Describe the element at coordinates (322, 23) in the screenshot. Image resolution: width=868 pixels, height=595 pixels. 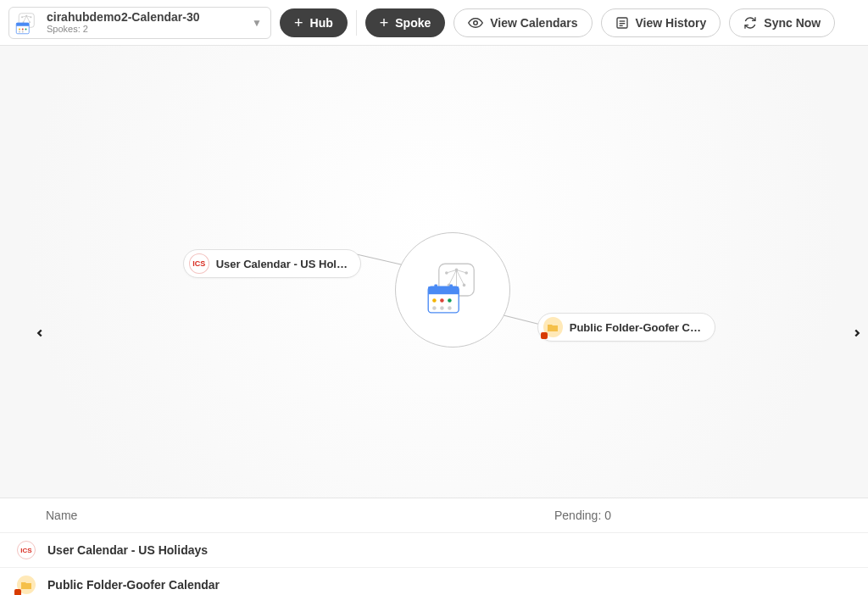
I see `add-hub-label: Hub` at that location.